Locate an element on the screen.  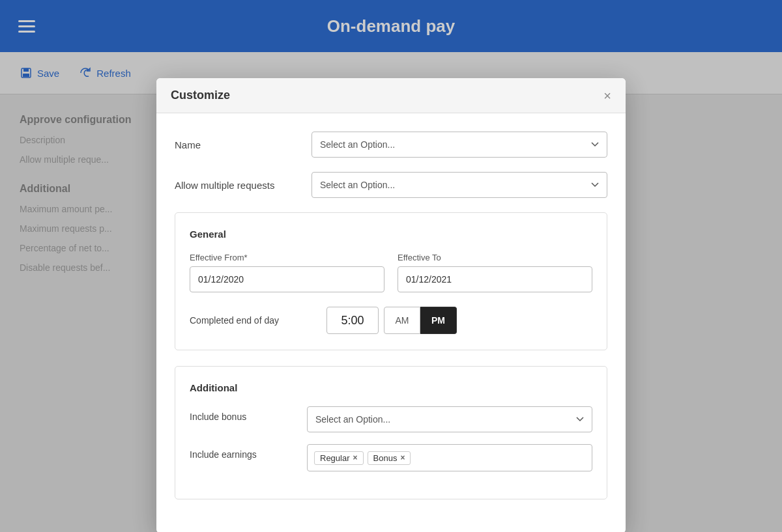
effective-from-group: Effective From* is located at coordinates (287, 272).